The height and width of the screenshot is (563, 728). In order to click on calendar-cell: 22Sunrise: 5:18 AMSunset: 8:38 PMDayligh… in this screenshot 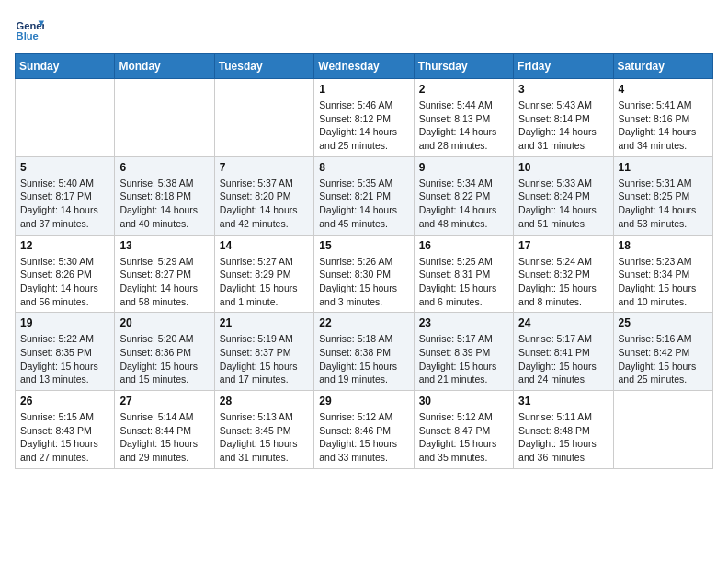, I will do `click(364, 351)`.